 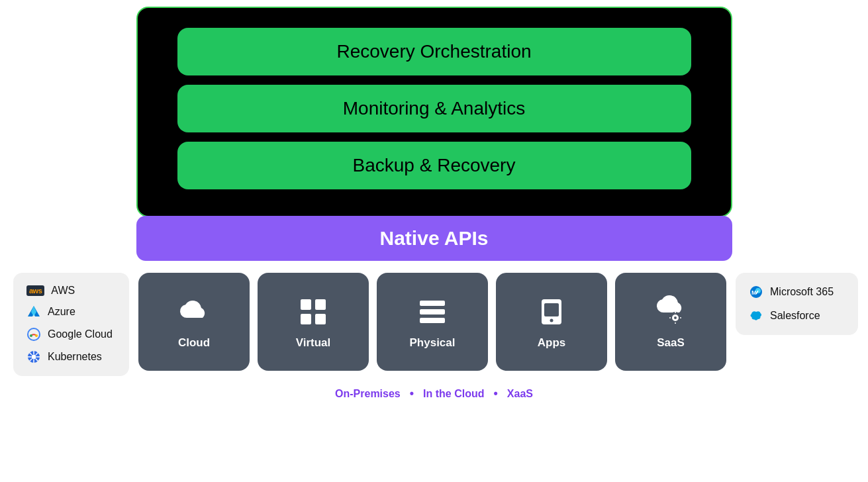 What do you see at coordinates (434, 238) in the screenshot?
I see `native-apis-bar: Native APIs` at bounding box center [434, 238].